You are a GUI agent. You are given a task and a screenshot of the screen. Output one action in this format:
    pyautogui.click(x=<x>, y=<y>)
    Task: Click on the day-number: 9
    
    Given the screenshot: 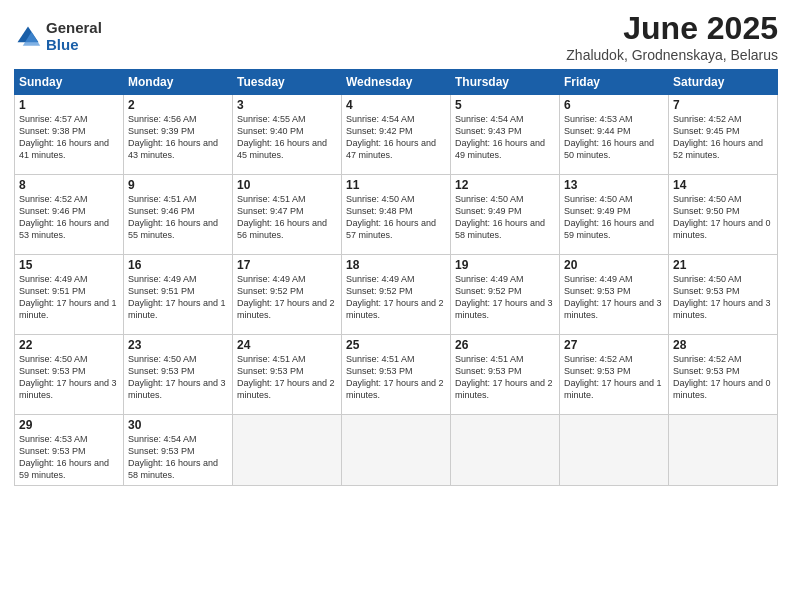 What is the action you would take?
    pyautogui.click(x=178, y=185)
    